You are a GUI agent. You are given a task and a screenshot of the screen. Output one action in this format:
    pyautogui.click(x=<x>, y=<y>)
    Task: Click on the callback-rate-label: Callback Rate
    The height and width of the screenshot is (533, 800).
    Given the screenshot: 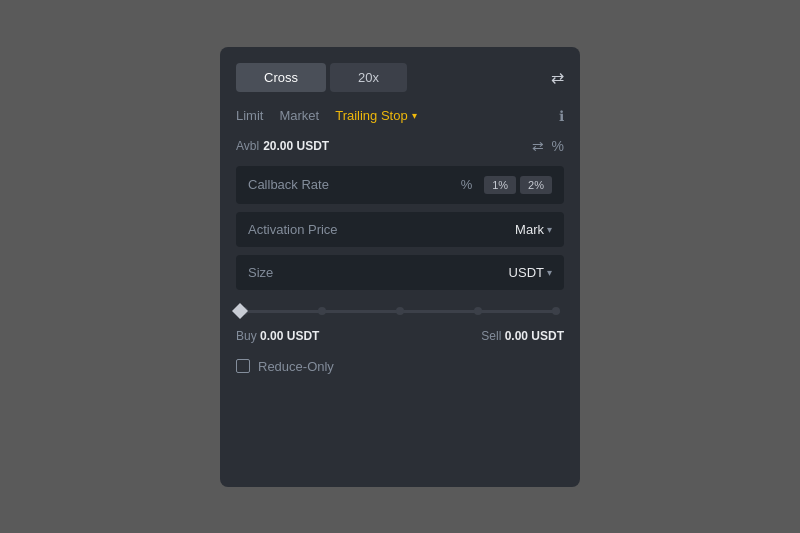 What is the action you would take?
    pyautogui.click(x=354, y=184)
    